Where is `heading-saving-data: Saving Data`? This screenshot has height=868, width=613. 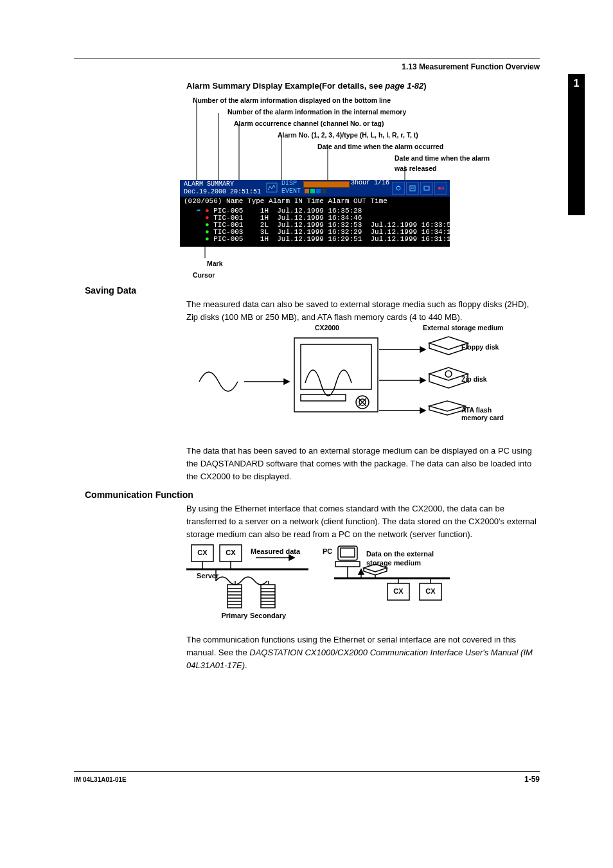
heading-saving-data: Saving Data is located at coordinates (111, 290).